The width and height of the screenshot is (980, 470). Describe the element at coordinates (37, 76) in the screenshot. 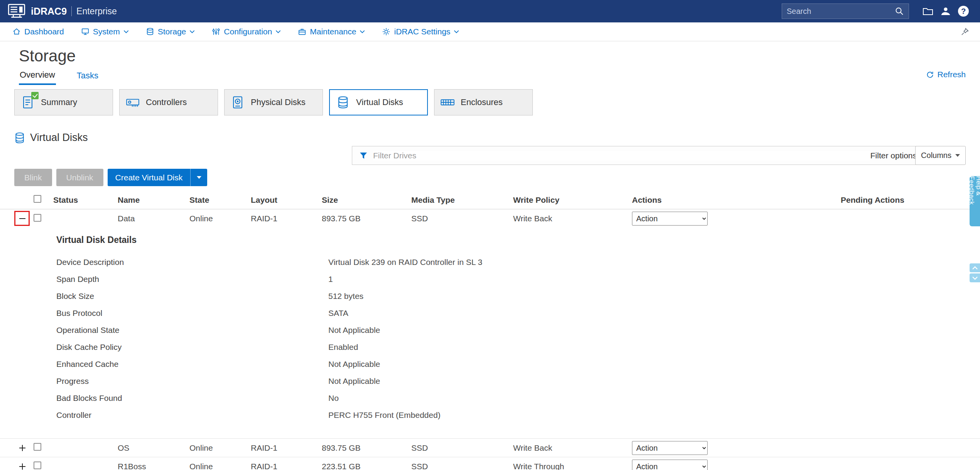

I see `tab-overview: Overview` at that location.